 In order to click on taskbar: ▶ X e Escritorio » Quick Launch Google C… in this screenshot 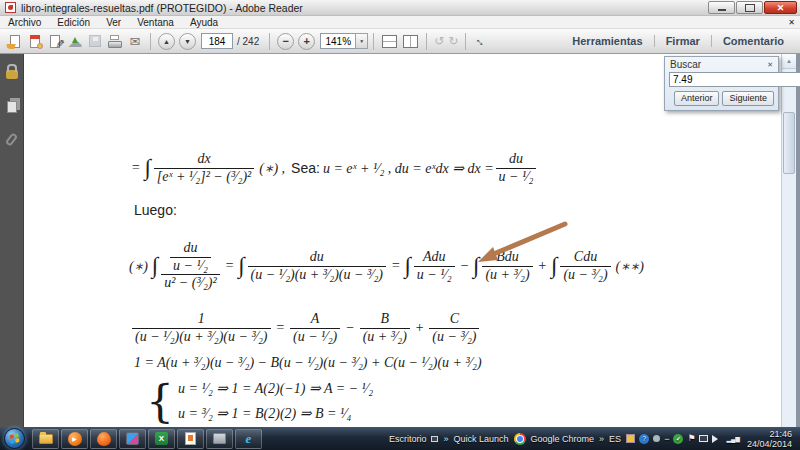, I will do `click(400, 438)`.